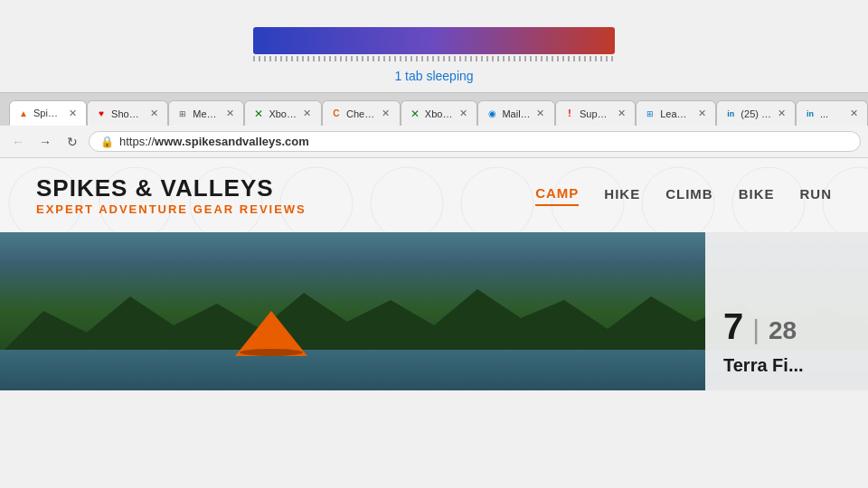 The width and height of the screenshot is (868, 488). Describe the element at coordinates (689, 195) in the screenshot. I see `nav-item-climb: CLIMB` at that location.